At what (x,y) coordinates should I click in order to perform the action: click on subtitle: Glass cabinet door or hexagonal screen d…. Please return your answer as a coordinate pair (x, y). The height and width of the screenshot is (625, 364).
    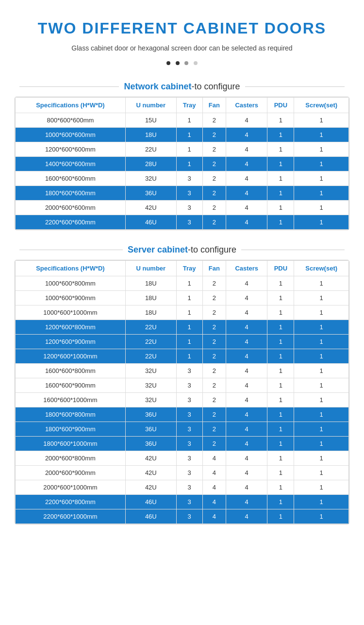
    Looking at the image, I should click on (182, 49).